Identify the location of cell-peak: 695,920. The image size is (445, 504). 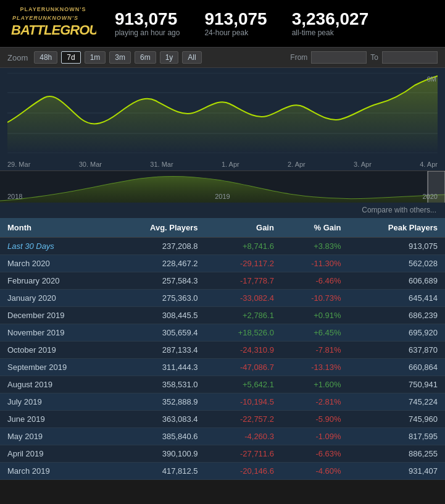
(397, 333).